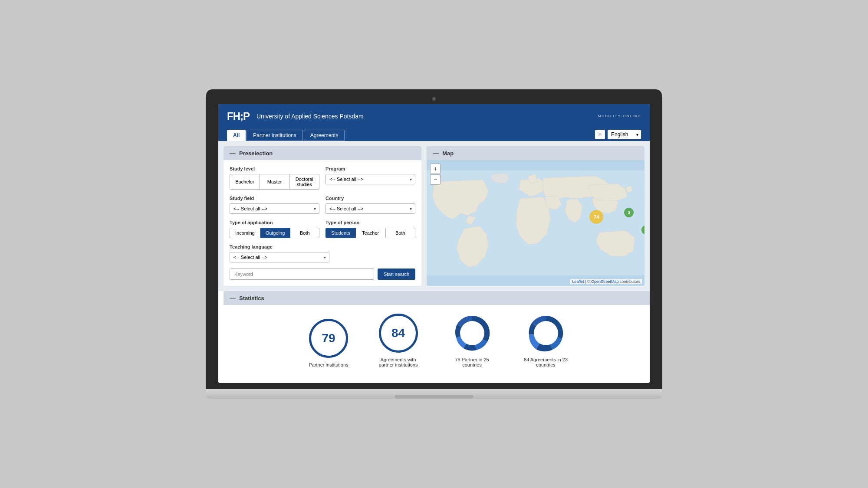 The height and width of the screenshot is (488, 868). I want to click on partner-countries-pie, so click(472, 333).